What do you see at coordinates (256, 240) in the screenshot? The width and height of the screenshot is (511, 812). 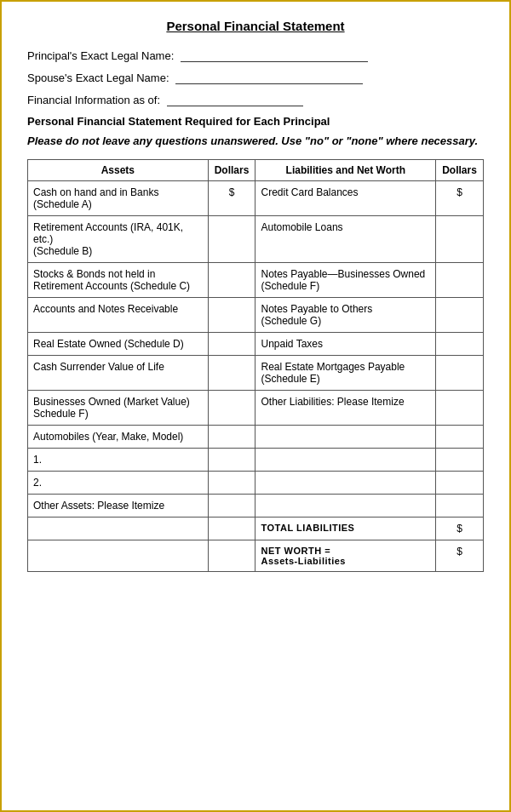 I see `table-row: Retirement Accounts (IRA, 401K, etc.) (S…` at bounding box center [256, 240].